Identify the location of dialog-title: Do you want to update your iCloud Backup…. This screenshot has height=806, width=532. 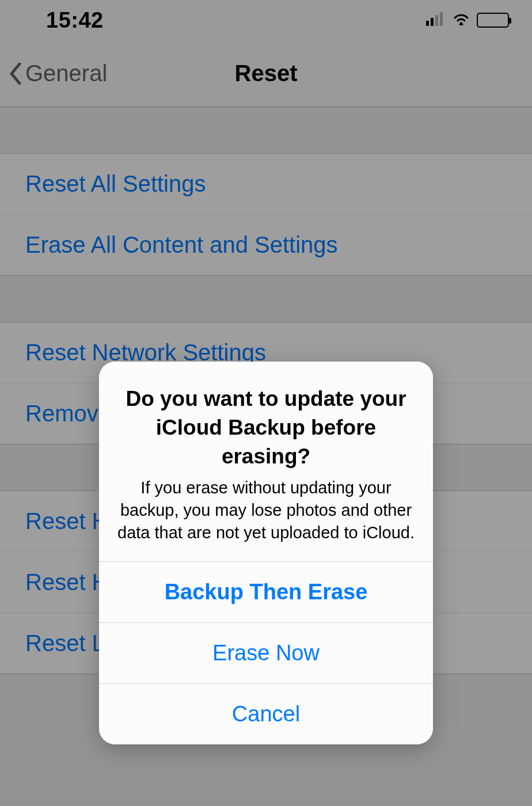
(266, 428).